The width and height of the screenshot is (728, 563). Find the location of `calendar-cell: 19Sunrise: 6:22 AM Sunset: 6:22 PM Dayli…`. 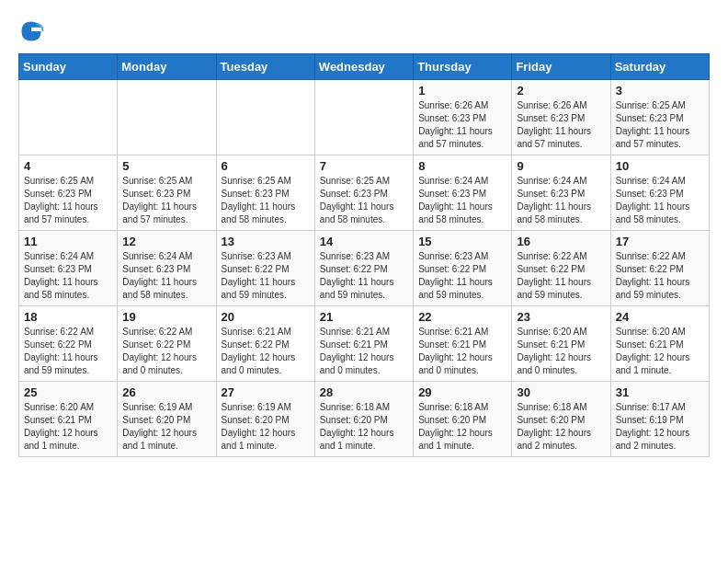

calendar-cell: 19Sunrise: 6:22 AM Sunset: 6:22 PM Dayli… is located at coordinates (167, 344).